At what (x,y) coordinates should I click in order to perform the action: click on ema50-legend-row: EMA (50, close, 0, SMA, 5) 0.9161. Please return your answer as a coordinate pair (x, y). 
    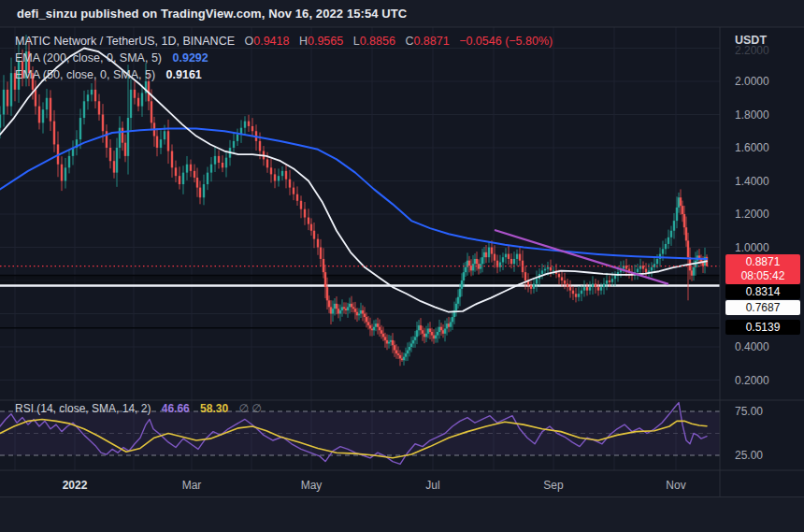
    Looking at the image, I should click on (108, 75).